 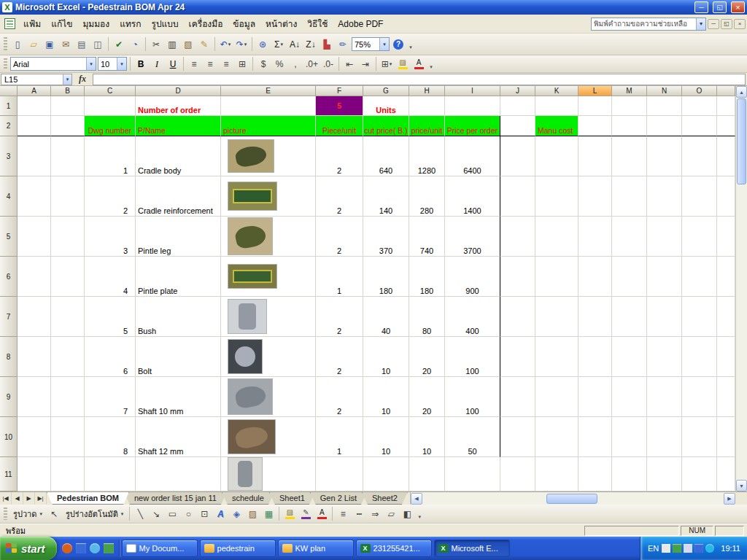 I want to click on cell-C3: 1, so click(x=110, y=156).